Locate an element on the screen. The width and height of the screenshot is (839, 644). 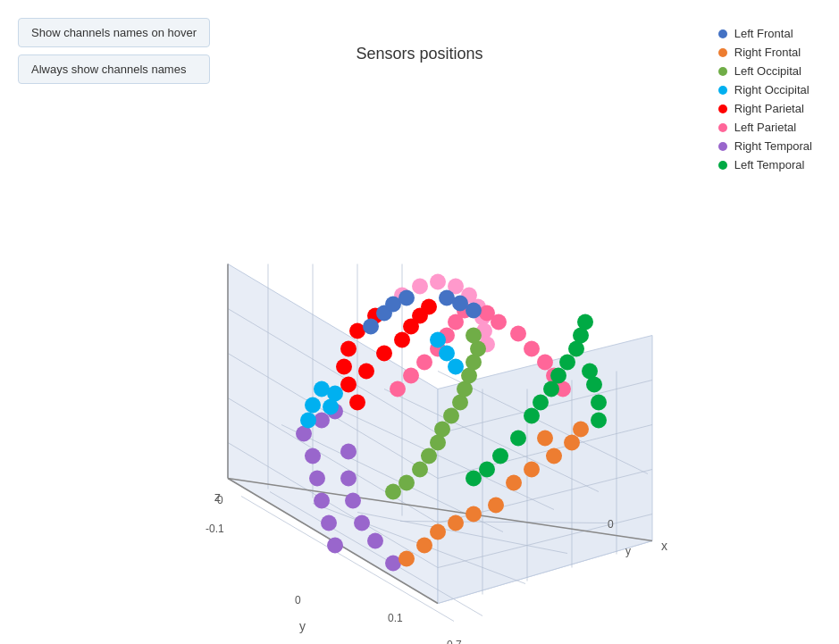
legend-label: Left Frontal is located at coordinates (764, 34).